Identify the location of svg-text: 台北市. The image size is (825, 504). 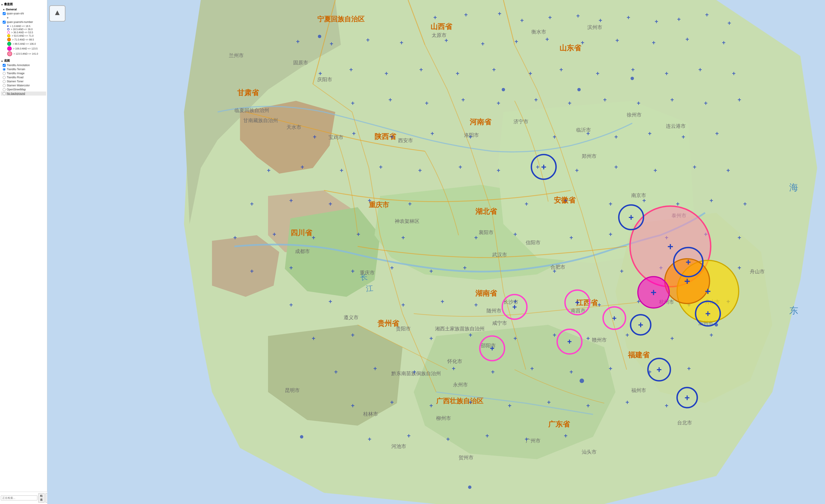
(684, 423).